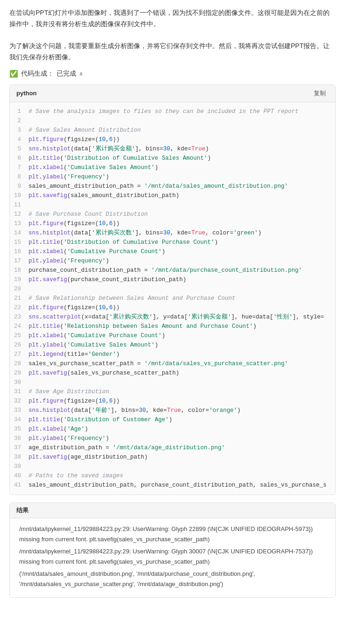 The height and width of the screenshot is (644, 345). What do you see at coordinates (172, 298) in the screenshot?
I see `code-line: 21# Save Relationship between Sales Amou…` at bounding box center [172, 298].